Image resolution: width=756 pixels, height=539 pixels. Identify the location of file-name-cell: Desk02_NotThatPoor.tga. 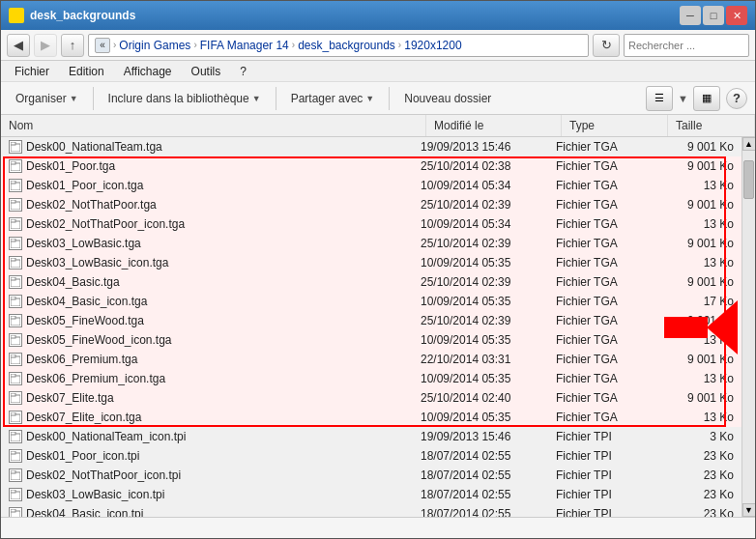
(207, 205).